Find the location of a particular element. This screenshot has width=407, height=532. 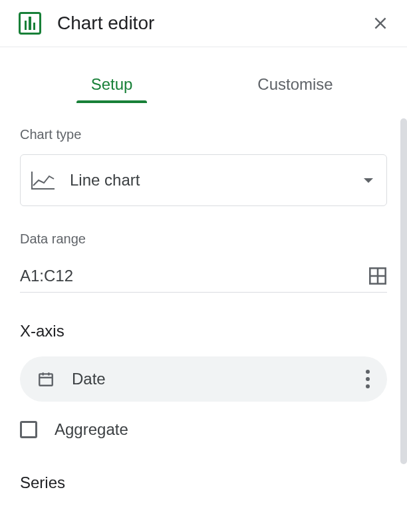

aggregate-row: Aggregate is located at coordinates (204, 430).